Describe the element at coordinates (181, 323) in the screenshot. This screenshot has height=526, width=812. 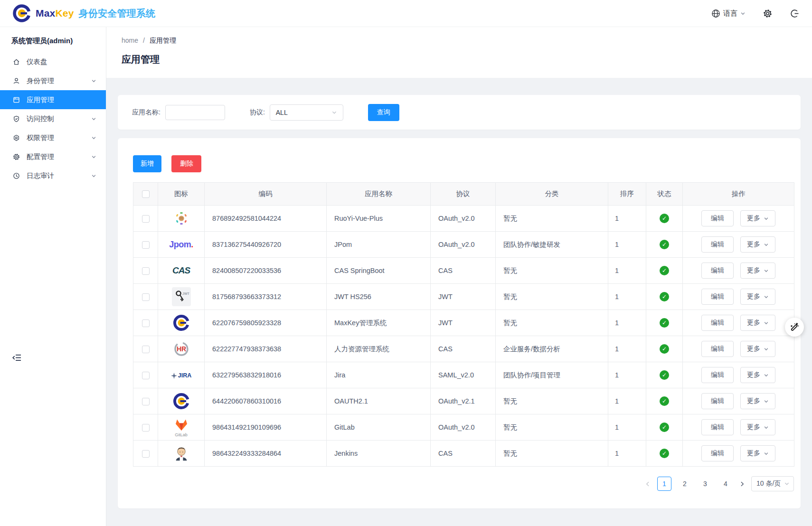
I see `maxkey-logo` at that location.